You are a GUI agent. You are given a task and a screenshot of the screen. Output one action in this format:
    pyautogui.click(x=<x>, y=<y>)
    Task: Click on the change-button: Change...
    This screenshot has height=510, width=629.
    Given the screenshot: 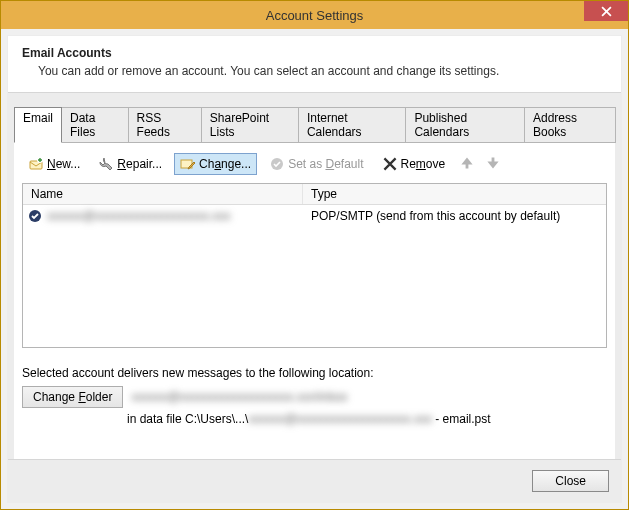 What is the action you would take?
    pyautogui.click(x=216, y=164)
    